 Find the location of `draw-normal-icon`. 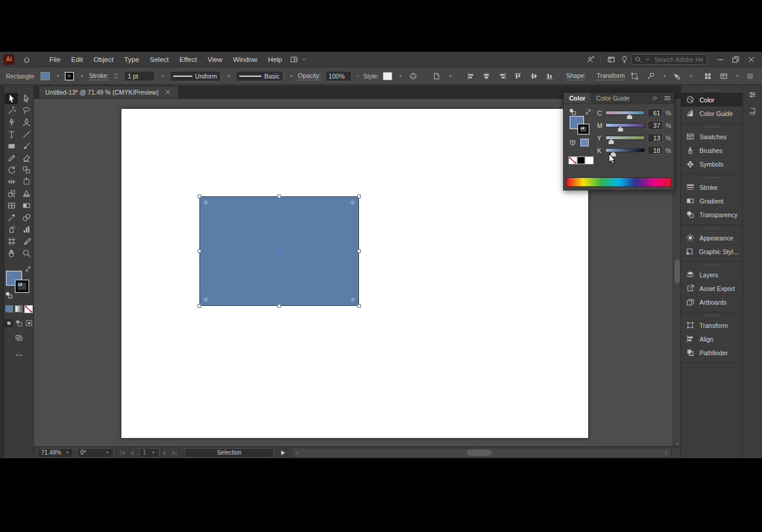

draw-normal-icon is located at coordinates (8, 323).